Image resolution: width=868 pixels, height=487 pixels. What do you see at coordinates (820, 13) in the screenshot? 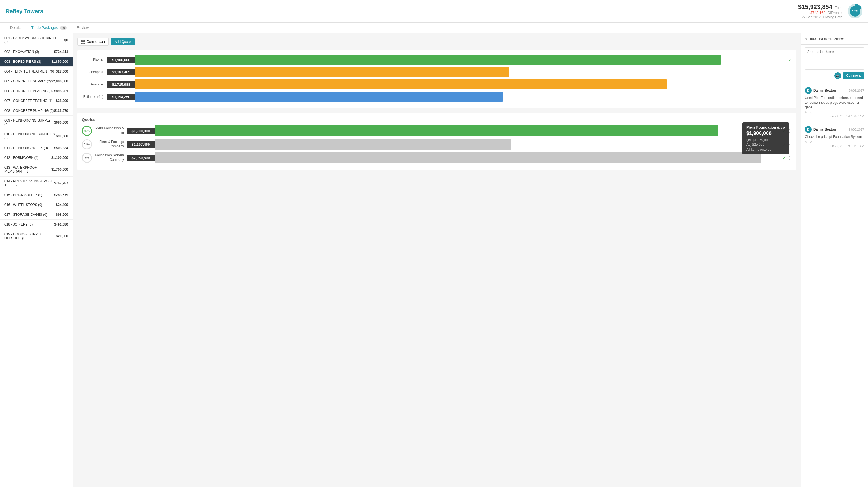
I see `diff-line: +$743,168 Diffrrence` at bounding box center [820, 13].